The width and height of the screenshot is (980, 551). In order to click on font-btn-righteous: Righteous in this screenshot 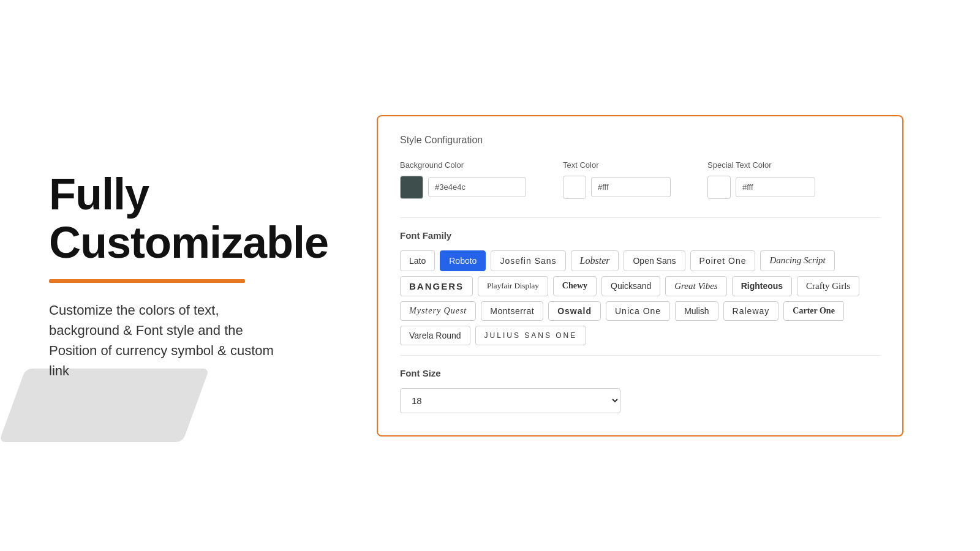, I will do `click(762, 287)`.